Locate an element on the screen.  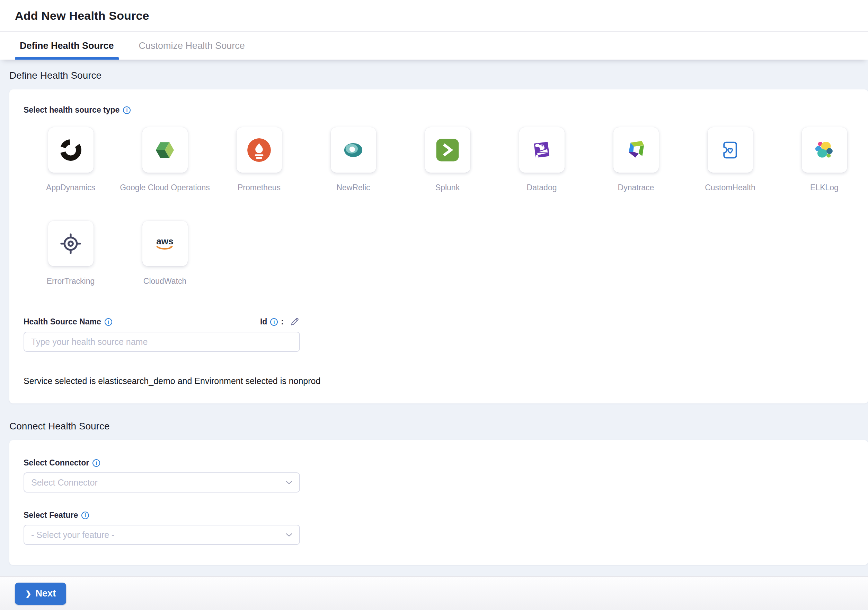
tile-label: Splunk is located at coordinates (448, 188).